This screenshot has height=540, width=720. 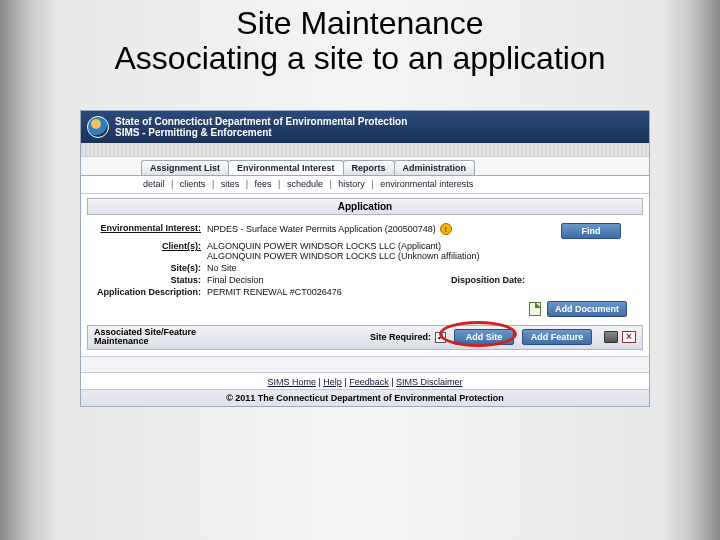 What do you see at coordinates (151, 280) in the screenshot?
I see `status-label: Status:` at bounding box center [151, 280].